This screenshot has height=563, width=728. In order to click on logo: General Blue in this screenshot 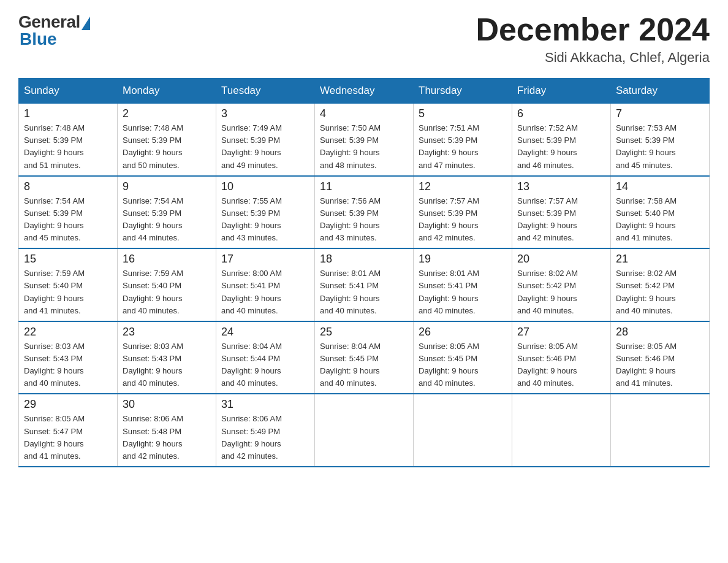, I will do `click(54, 31)`.